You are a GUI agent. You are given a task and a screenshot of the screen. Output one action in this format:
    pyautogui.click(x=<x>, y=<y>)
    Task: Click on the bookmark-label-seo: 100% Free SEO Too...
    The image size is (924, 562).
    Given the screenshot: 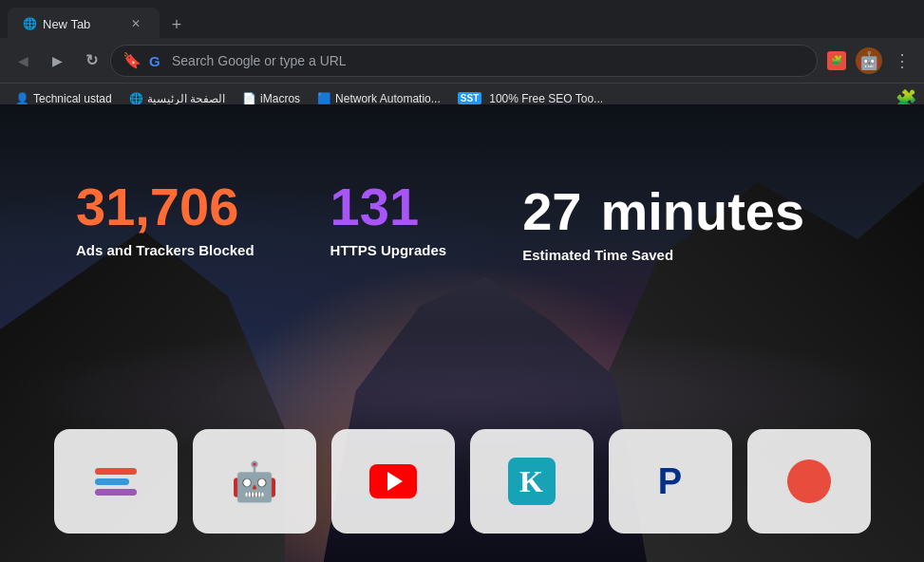 What is the action you would take?
    pyautogui.click(x=546, y=99)
    